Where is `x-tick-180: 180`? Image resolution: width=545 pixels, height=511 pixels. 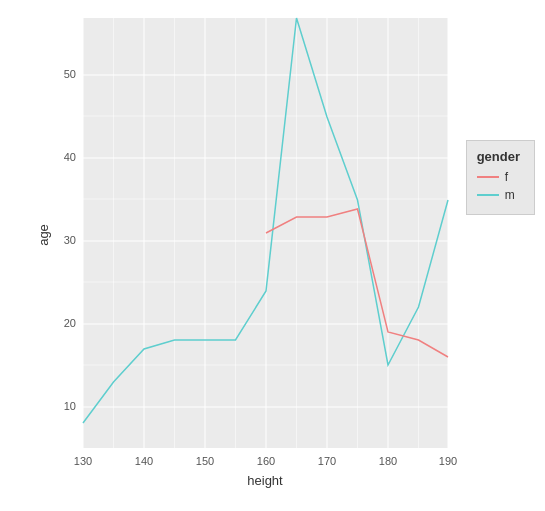
x-tick-180: 180 is located at coordinates (388, 461).